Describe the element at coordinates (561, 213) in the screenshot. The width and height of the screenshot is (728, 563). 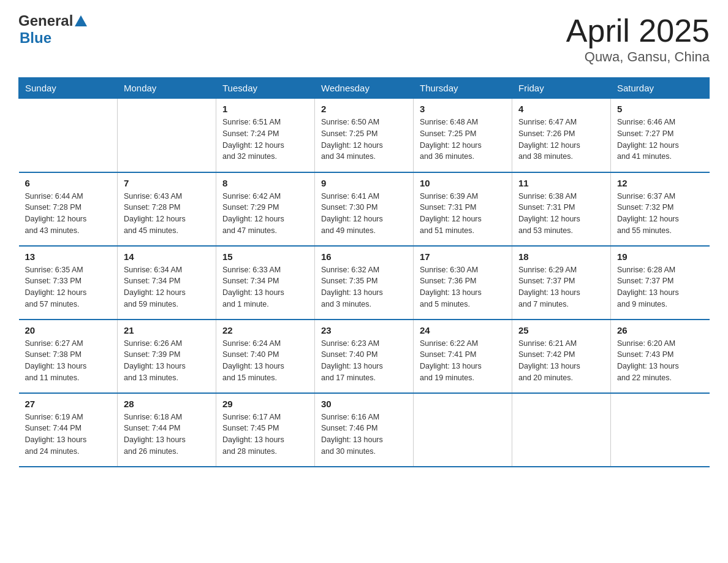
I see `day-info: Sunrise: 6:38 AM Sunset: 7:31 PM Dayligh…` at that location.